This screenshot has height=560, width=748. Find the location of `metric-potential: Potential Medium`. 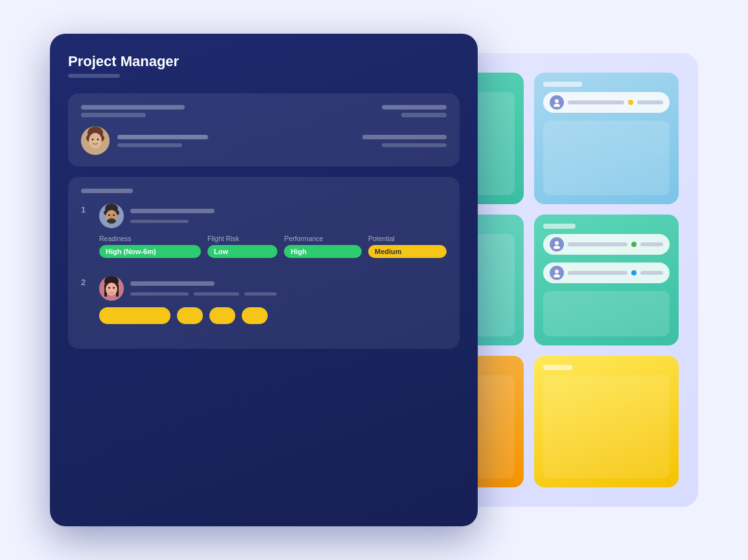

metric-potential: Potential Medium is located at coordinates (407, 246).